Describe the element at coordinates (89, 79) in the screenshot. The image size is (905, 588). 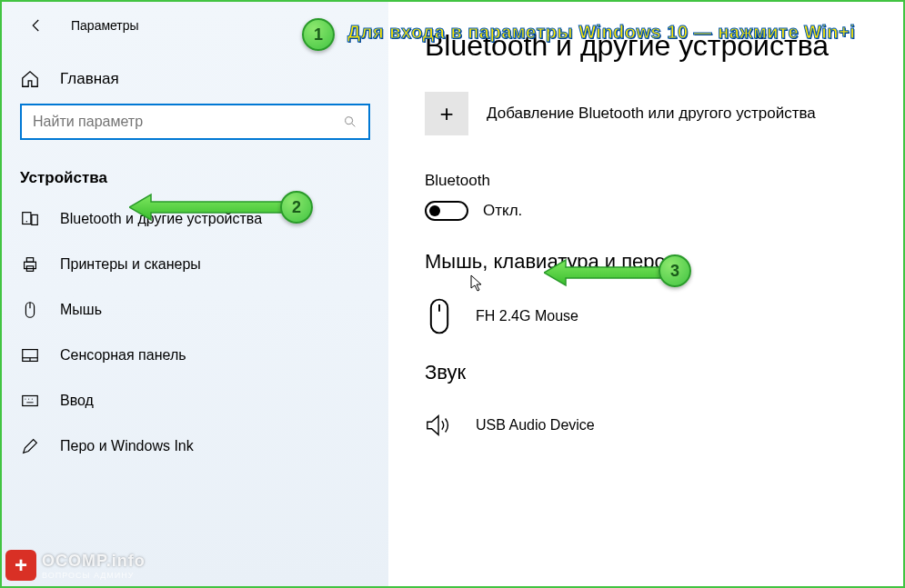
I see `home-label: Главная` at that location.